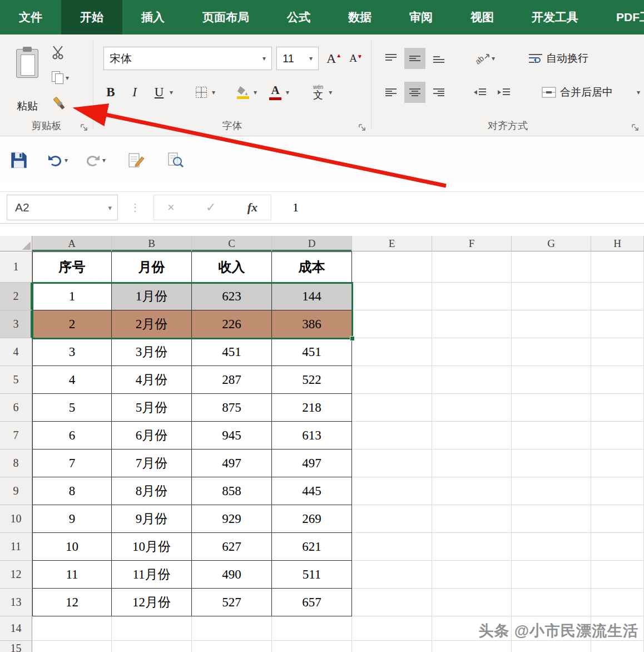  I want to click on cell-A12: 11, so click(72, 575).